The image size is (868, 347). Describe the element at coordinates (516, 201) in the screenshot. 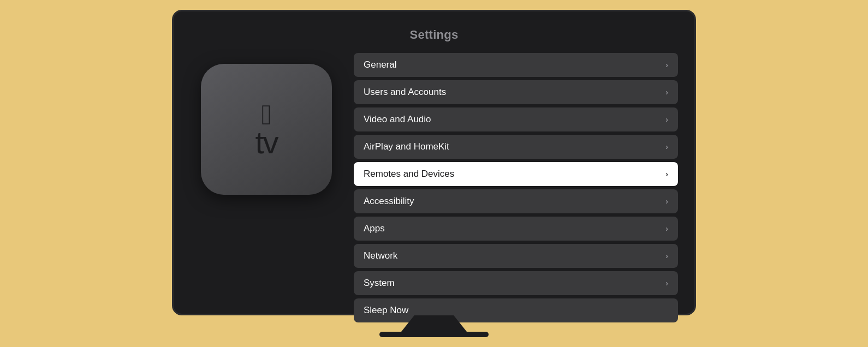

I see `menu-item-accessibility: Accessibility›` at that location.